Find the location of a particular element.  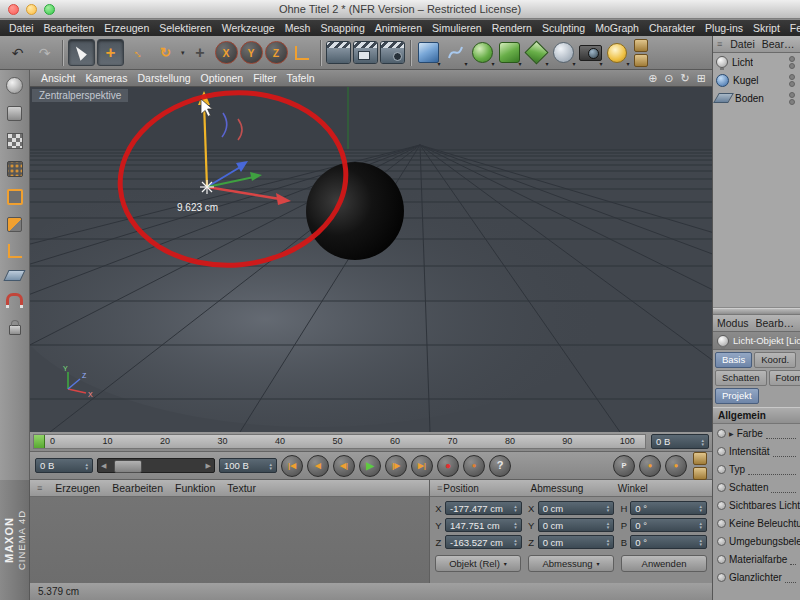

lock-z-axis-button: Z is located at coordinates (276, 52).